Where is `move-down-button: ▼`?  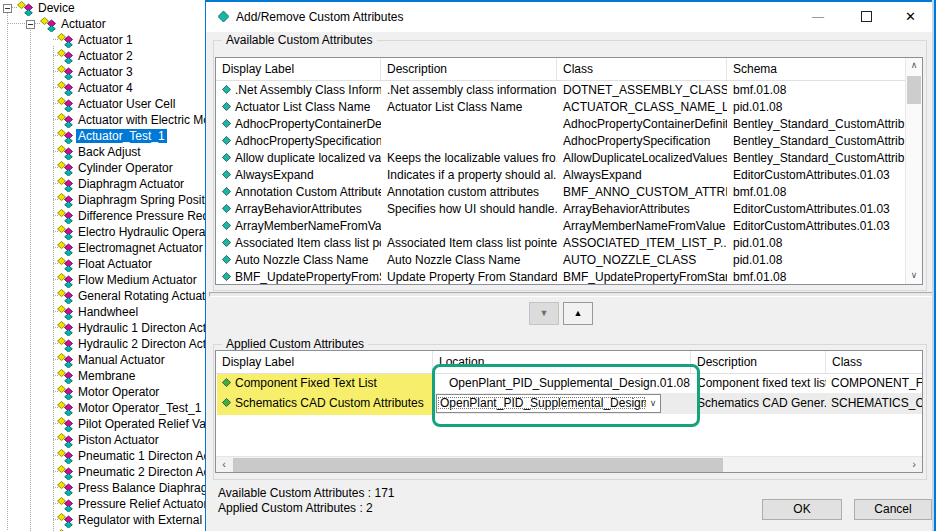 move-down-button: ▼ is located at coordinates (544, 314).